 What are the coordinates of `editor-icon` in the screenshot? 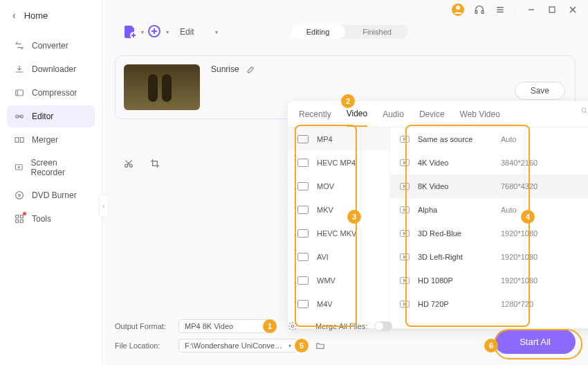 It's located at (19, 116).